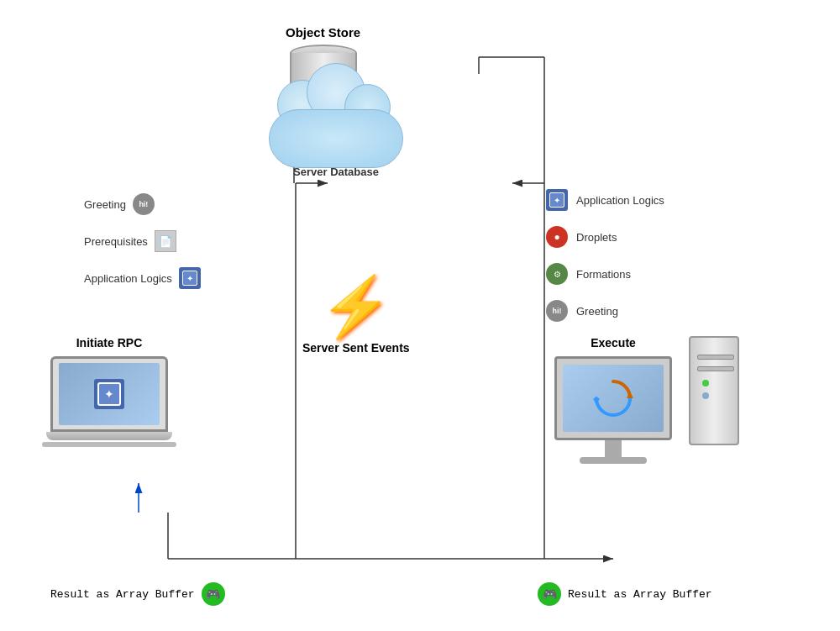  Describe the element at coordinates (706, 383) in the screenshot. I see `tower-light-green` at that location.